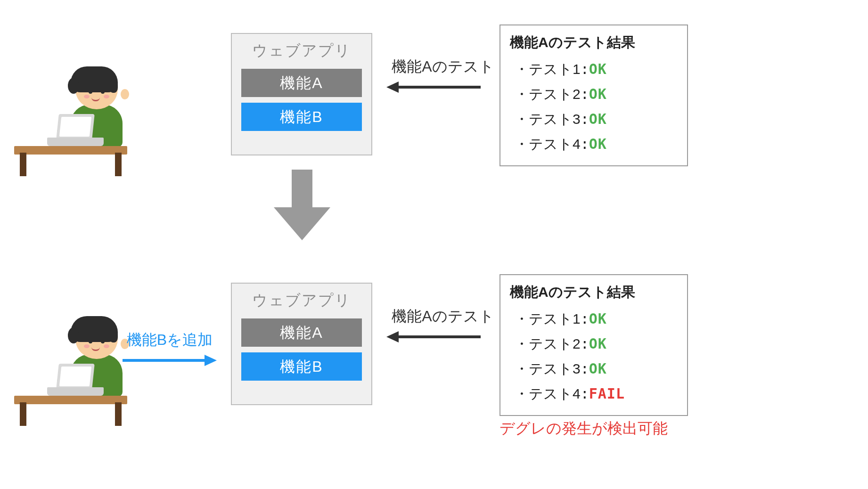 Image resolution: width=868 pixels, height=489 pixels. I want to click on add-feature-label: 機能Bを追加, so click(170, 340).